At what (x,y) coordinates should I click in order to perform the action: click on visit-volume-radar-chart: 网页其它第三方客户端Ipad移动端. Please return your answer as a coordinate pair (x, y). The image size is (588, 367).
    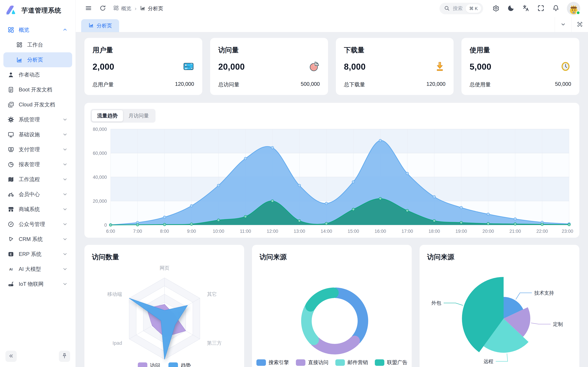
    Looking at the image, I should click on (164, 315).